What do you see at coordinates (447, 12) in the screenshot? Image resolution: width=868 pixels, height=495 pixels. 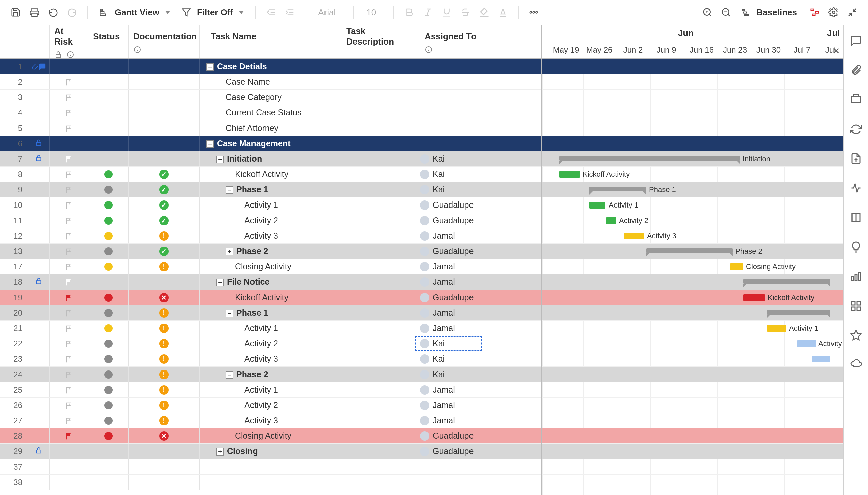 I see `underline-button` at bounding box center [447, 12].